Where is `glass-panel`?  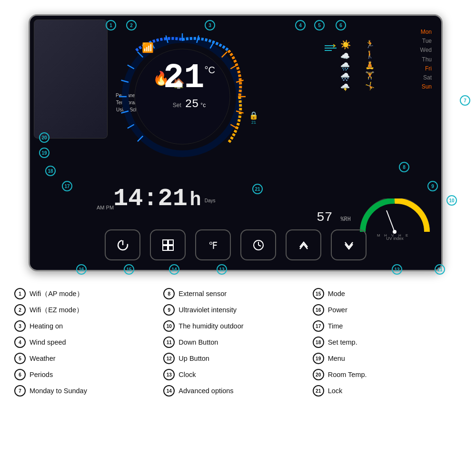
glass-panel is located at coordinates (70, 79).